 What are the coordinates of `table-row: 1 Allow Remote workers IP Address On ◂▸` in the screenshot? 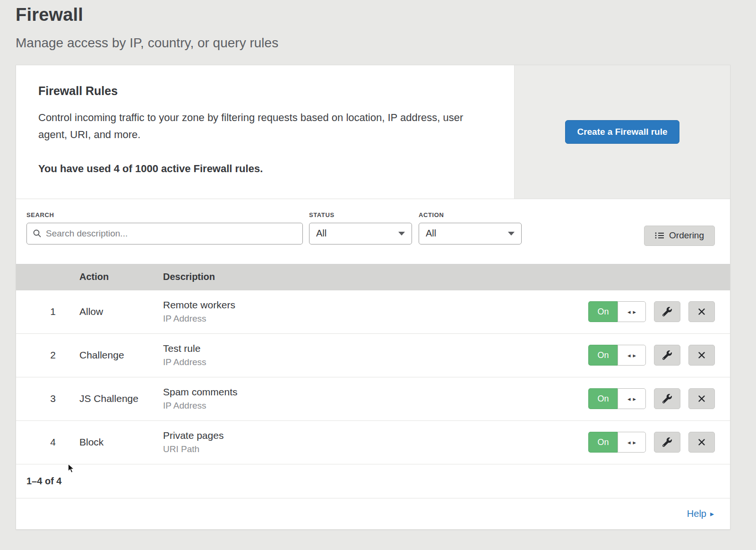 It's located at (373, 312).